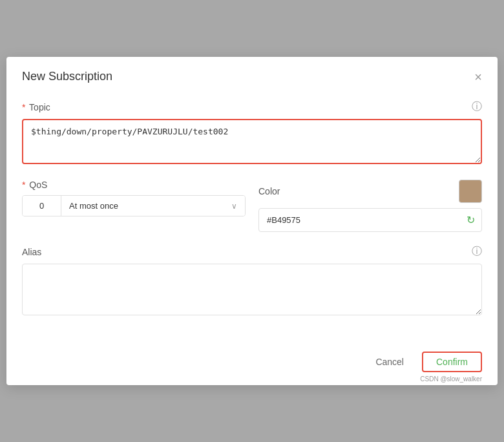 The height and width of the screenshot is (442, 504). I want to click on color-input, so click(359, 220).